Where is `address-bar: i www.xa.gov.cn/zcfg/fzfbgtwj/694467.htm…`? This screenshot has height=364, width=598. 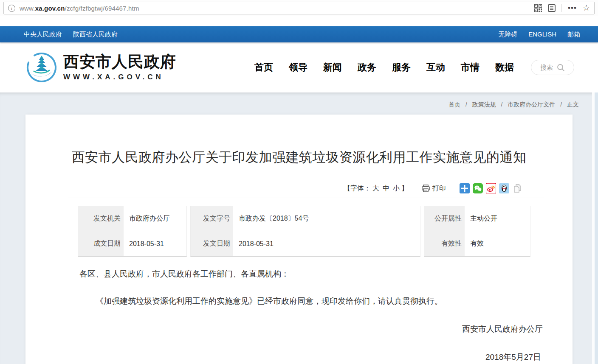
address-bar: i www.xa.gov.cn/zcfg/fzfbgtwj/694467.htm… is located at coordinates (299, 8).